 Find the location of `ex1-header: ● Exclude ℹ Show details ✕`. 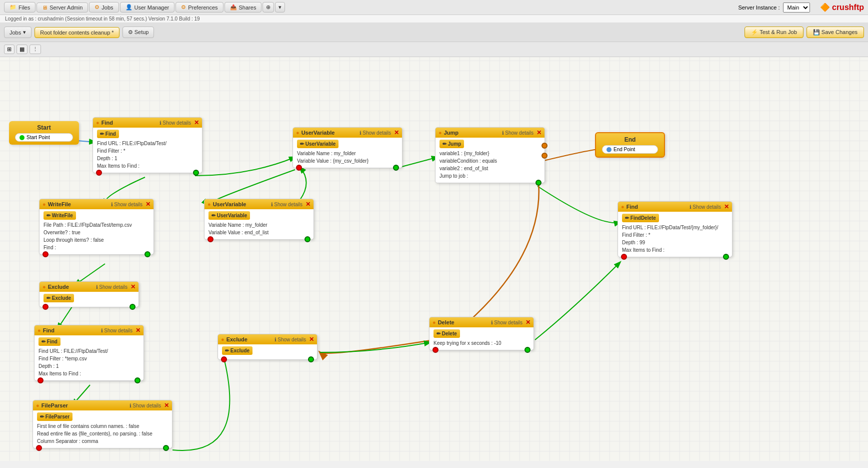

ex1-header: ● Exclude ℹ Show details ✕ is located at coordinates (89, 287).